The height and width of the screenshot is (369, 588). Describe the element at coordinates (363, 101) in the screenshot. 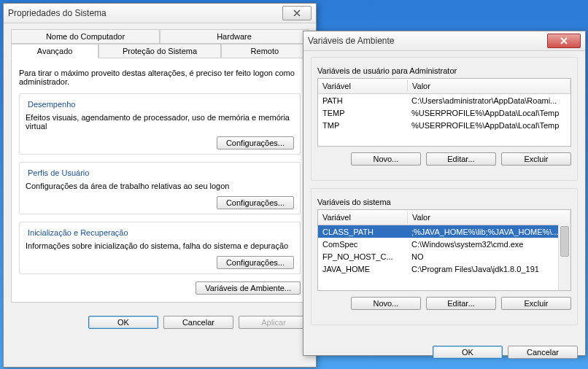

I see `cell-variable: PATH` at that location.